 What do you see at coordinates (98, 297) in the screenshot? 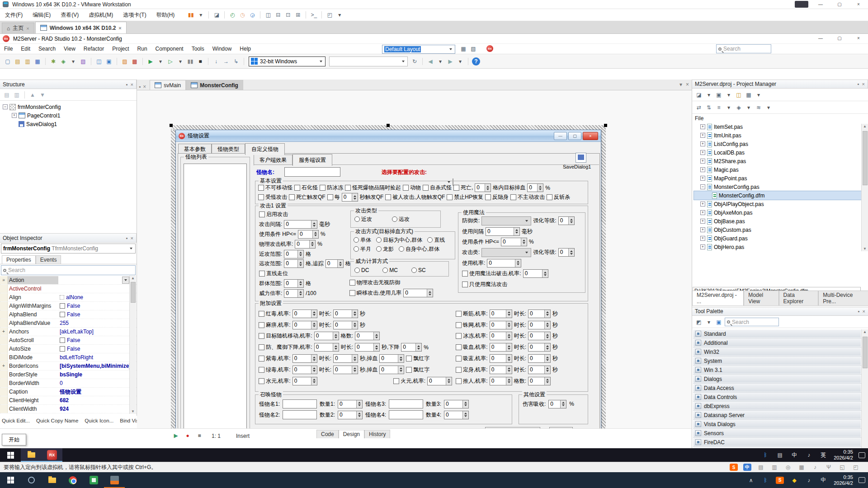
I see `property-value: alNone` at bounding box center [98, 297].